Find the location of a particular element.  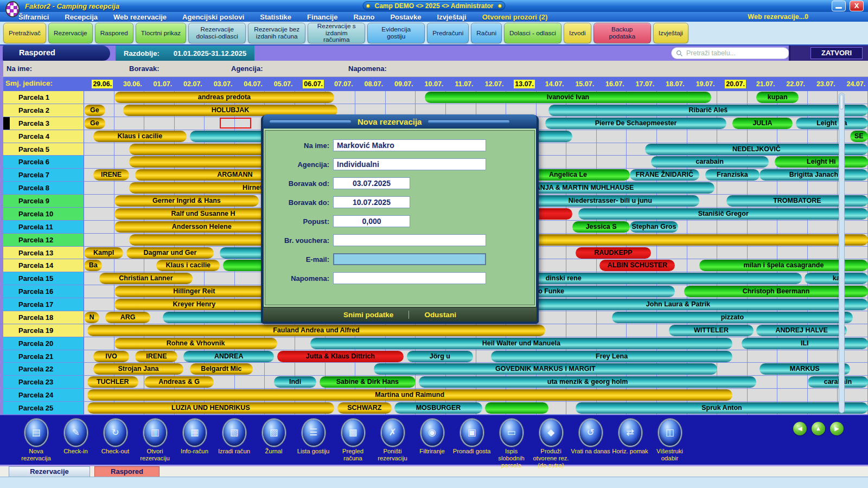

reservation-bar: SCHWARZ is located at coordinates (365, 408).